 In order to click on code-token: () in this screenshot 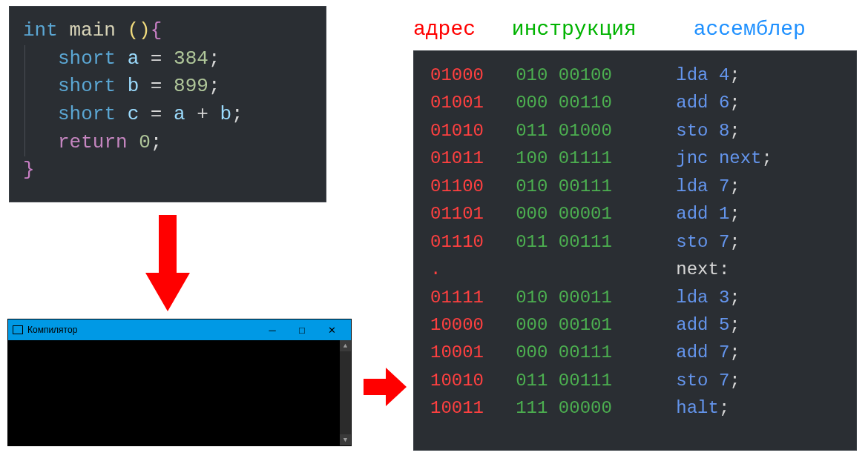, I will do `click(138, 30)`.